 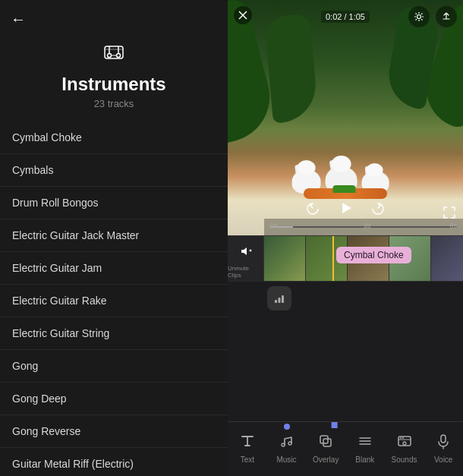 I want to click on bar-chart-button, so click(x=279, y=298).